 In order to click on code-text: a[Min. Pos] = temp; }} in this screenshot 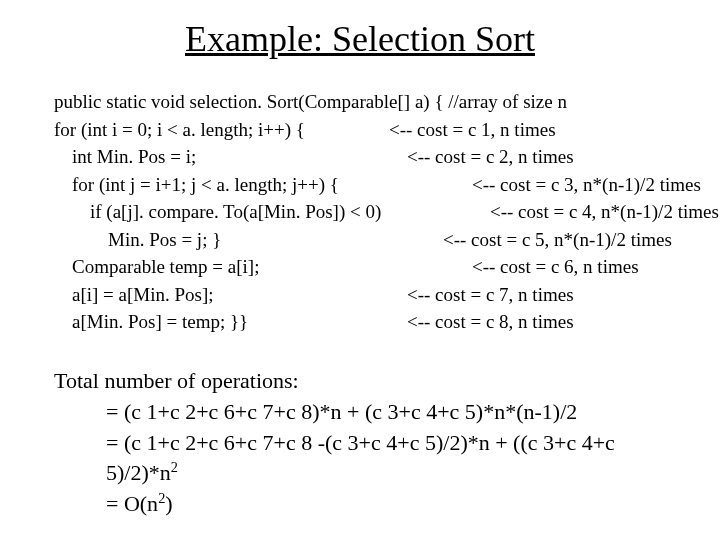, I will do `click(230, 322)`.